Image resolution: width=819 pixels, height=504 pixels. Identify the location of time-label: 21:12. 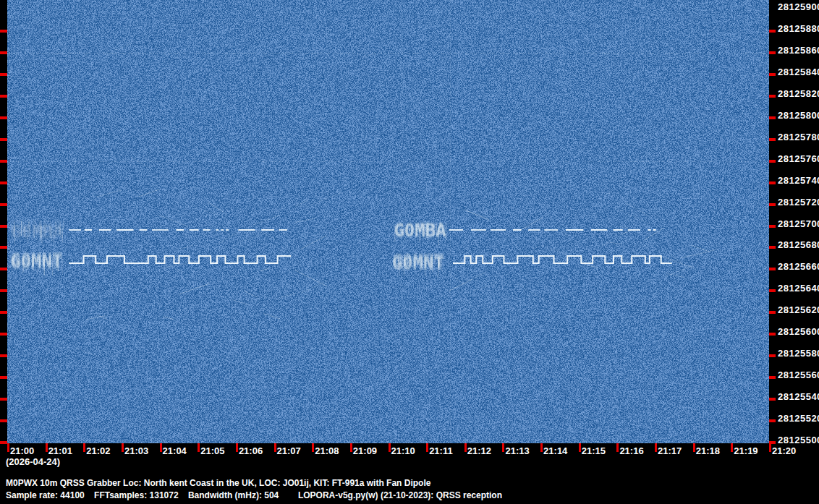
(479, 451).